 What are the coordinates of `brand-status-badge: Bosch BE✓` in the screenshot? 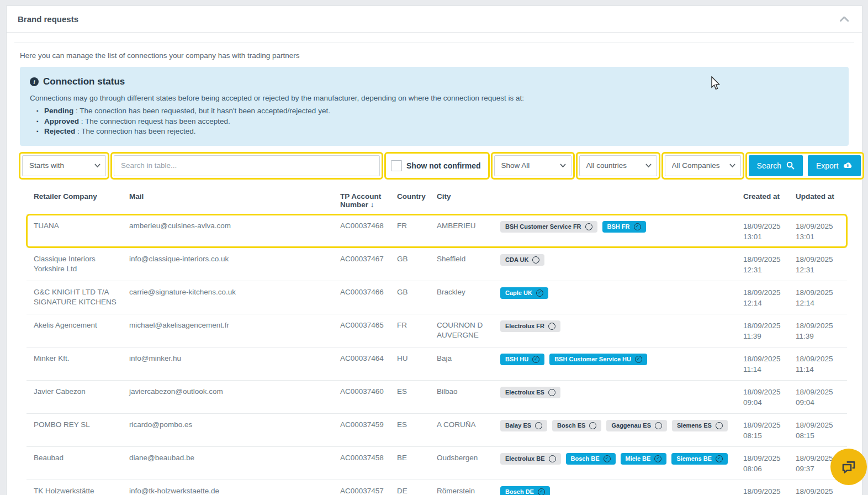 It's located at (591, 459).